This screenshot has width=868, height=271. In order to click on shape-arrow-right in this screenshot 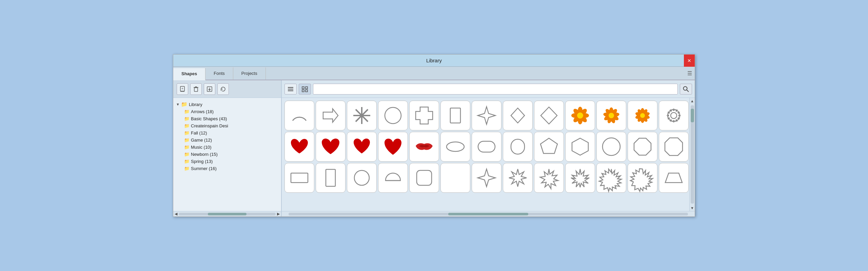, I will do `click(331, 116)`.